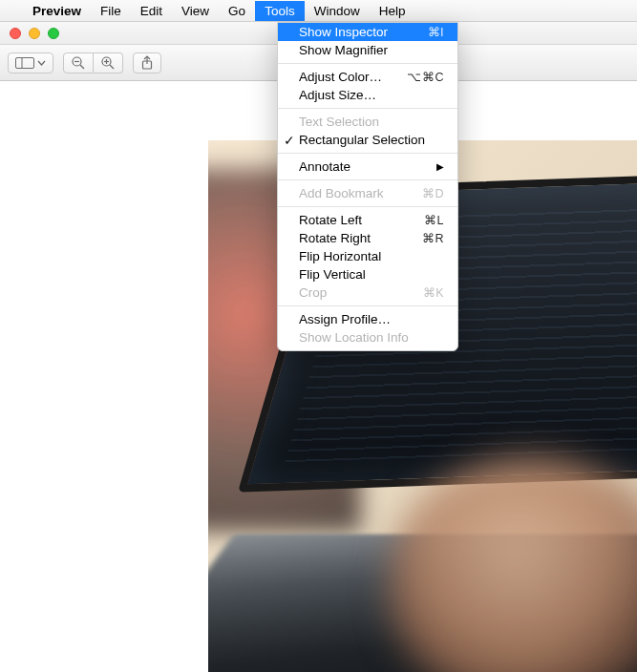 The height and width of the screenshot is (672, 637). I want to click on menu-item-label: Rectangular Selection, so click(362, 139).